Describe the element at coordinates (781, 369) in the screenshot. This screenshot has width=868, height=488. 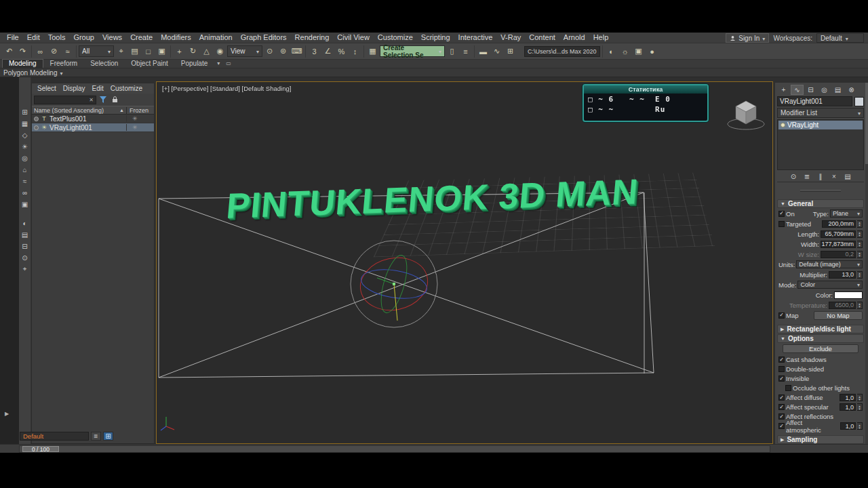
I see `double-sided-checkbox` at that location.